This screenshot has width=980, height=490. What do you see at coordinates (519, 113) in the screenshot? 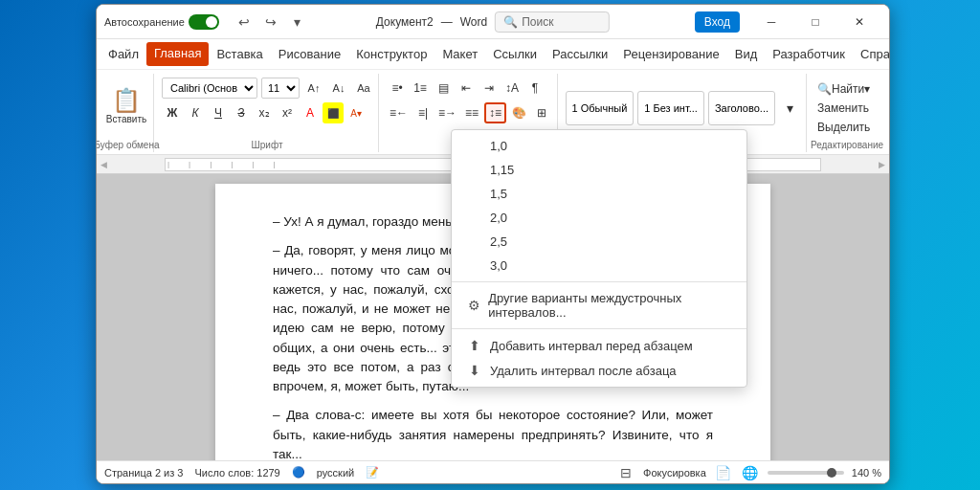
I see `shading-button: 🎨` at bounding box center [519, 113].